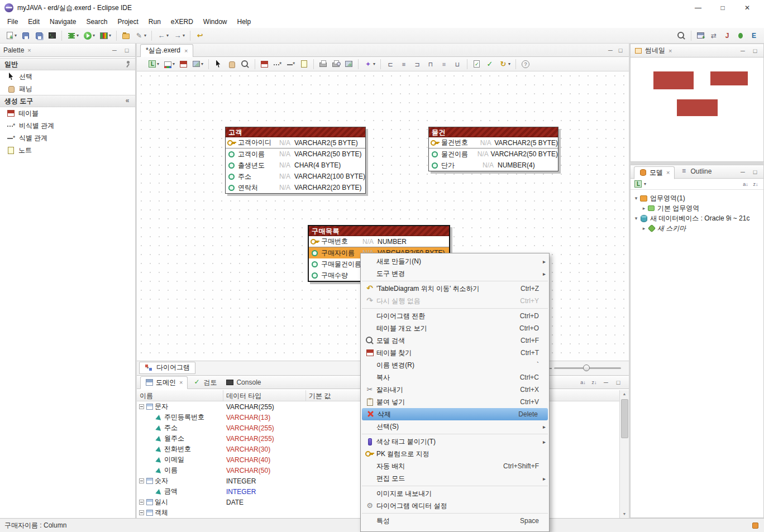  I want to click on debug-perspective-button, so click(741, 36).